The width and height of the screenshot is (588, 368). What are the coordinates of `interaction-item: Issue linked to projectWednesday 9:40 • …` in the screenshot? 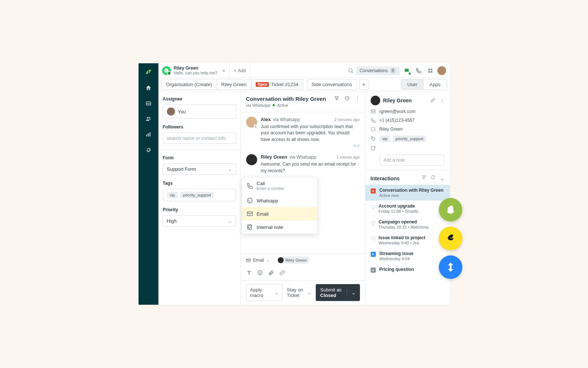 It's located at (407, 240).